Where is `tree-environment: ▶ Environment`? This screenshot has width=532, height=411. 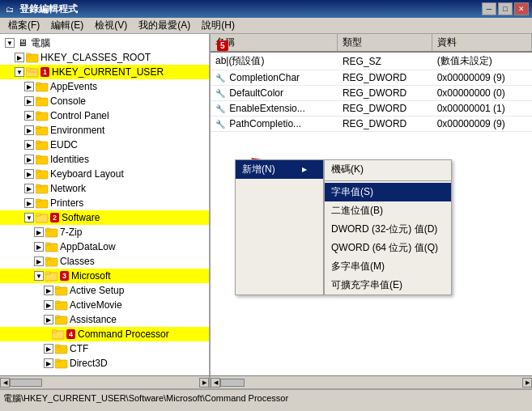
tree-environment: ▶ Environment is located at coordinates (104, 130).